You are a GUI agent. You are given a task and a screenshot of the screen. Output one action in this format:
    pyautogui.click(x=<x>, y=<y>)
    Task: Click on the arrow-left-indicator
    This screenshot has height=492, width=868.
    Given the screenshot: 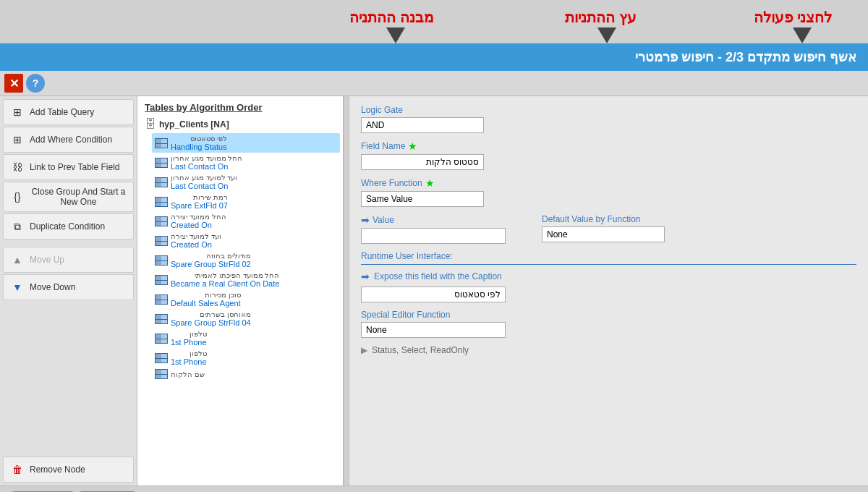 What is the action you would take?
    pyautogui.click(x=802, y=35)
    